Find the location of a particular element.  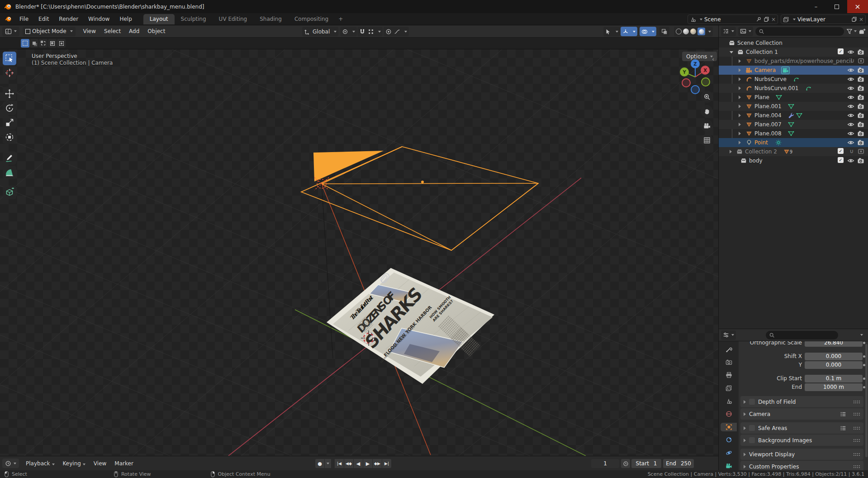

pin-icon is located at coordinates (759, 19).